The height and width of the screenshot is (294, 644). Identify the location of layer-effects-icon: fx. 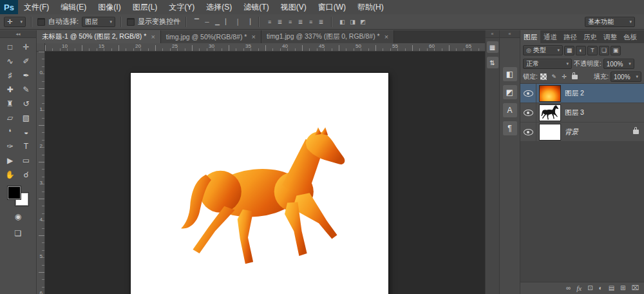
(579, 289).